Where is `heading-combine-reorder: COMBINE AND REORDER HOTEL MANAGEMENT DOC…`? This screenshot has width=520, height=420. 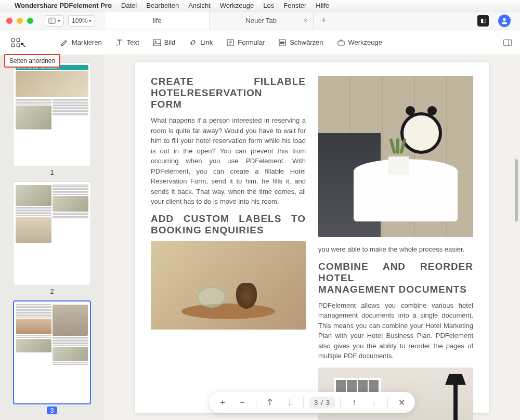
heading-combine-reorder: COMBINE AND REORDER HOTEL MANAGEMENT DOC… is located at coordinates (396, 278).